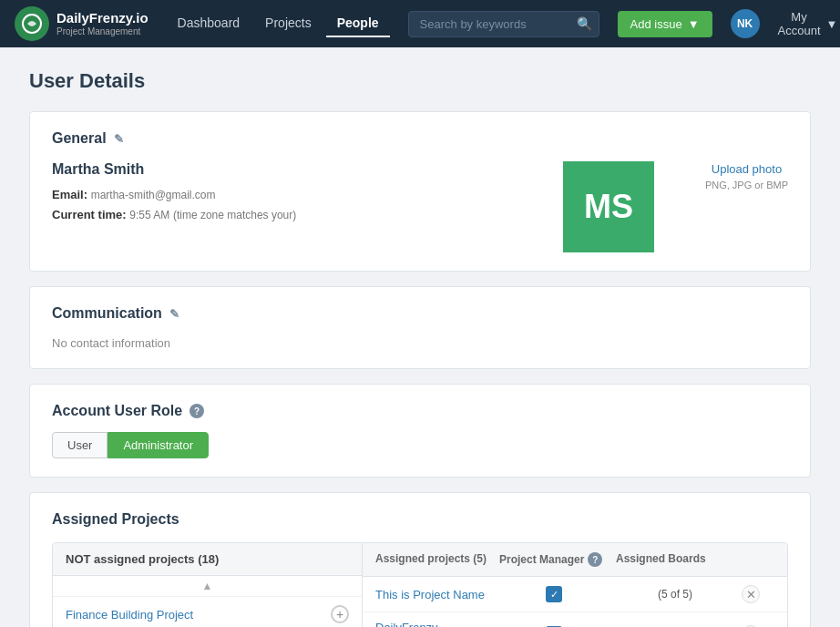 The image size is (840, 627). Describe the element at coordinates (288, 24) in the screenshot. I see `nav-projects: Projects` at that location.